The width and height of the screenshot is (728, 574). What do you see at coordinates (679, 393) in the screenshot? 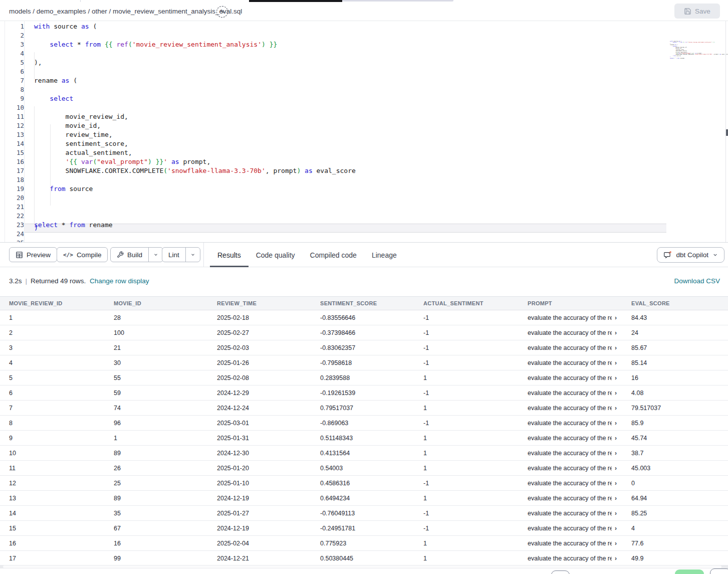
I see `table-cell: 4.08` at bounding box center [679, 393].